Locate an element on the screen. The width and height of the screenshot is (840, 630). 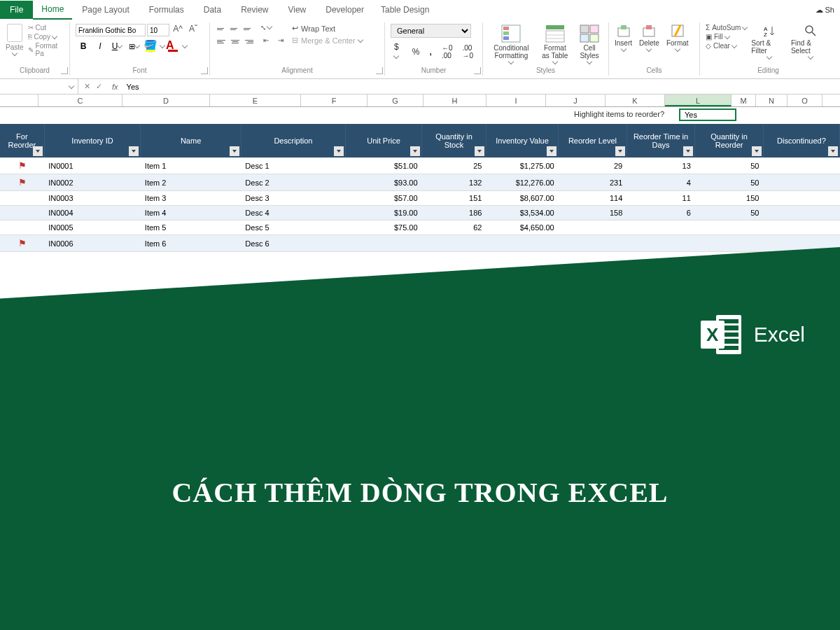
font-name-select is located at coordinates (111, 30).